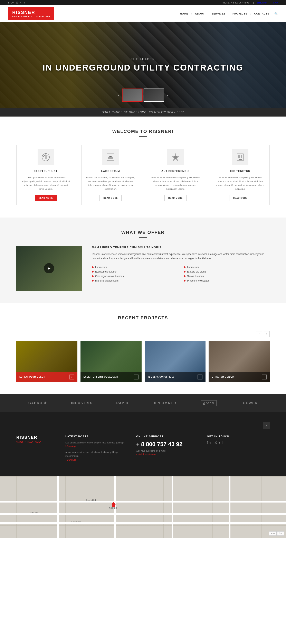  What do you see at coordinates (175, 198) in the screenshot?
I see `feature-btn-3: READ MORE` at bounding box center [175, 198].